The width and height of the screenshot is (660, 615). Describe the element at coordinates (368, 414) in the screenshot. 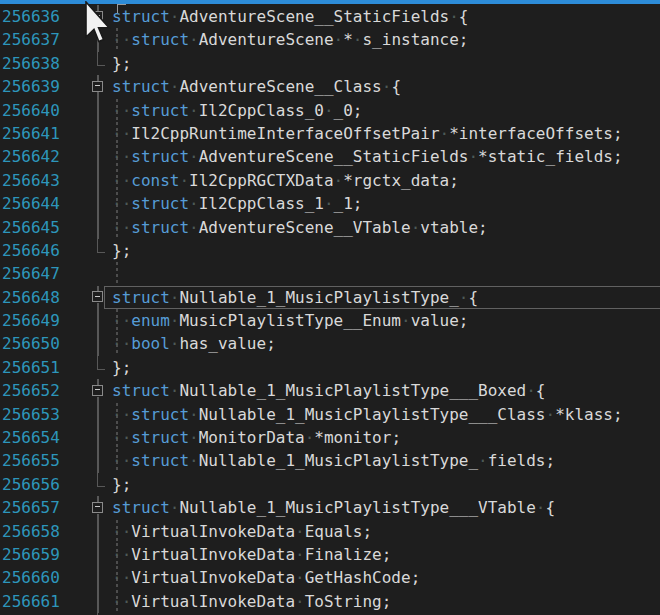

I see `code-text: ··struct·Nullable_1_MusicPlaylistType___…` at that location.